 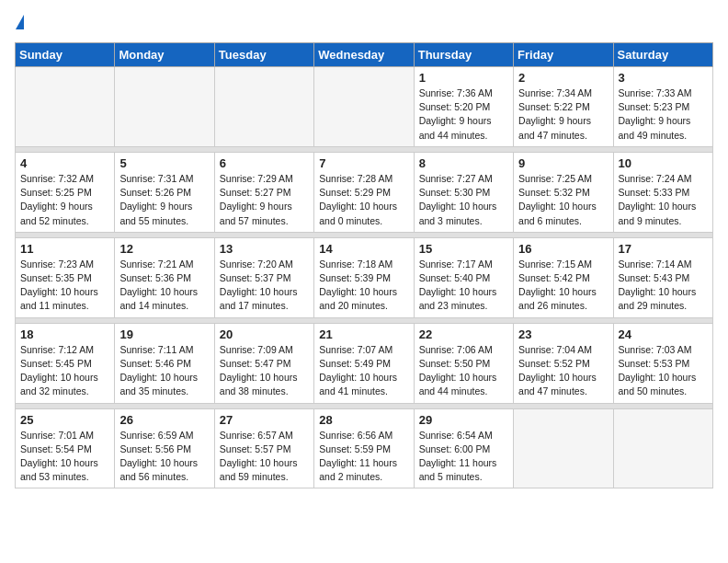 What do you see at coordinates (64, 456) in the screenshot?
I see `day-info: Sunrise: 7:01 AMSunset: 5:54 PMDaylight:…` at bounding box center [64, 456].